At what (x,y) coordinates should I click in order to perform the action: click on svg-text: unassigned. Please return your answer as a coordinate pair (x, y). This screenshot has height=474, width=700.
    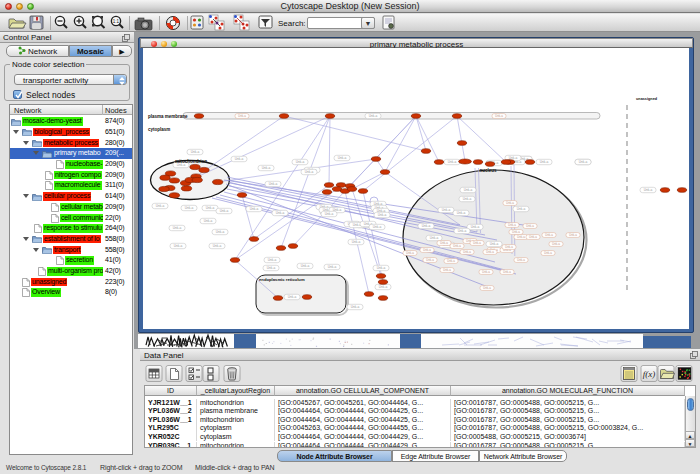
    Looking at the image, I should click on (647, 99).